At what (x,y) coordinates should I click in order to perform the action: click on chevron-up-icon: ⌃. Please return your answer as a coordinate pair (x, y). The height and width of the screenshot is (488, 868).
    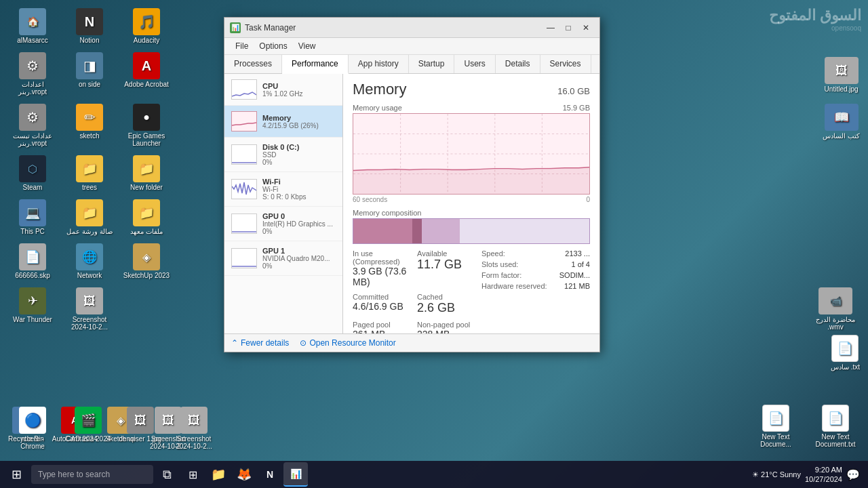
    Looking at the image, I should click on (235, 343).